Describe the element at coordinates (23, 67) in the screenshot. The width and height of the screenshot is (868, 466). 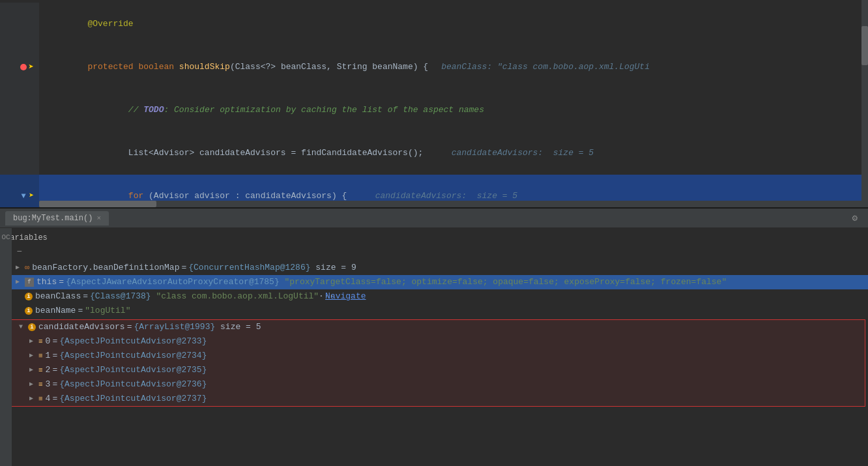
I see `gutter-icon-method` at that location.